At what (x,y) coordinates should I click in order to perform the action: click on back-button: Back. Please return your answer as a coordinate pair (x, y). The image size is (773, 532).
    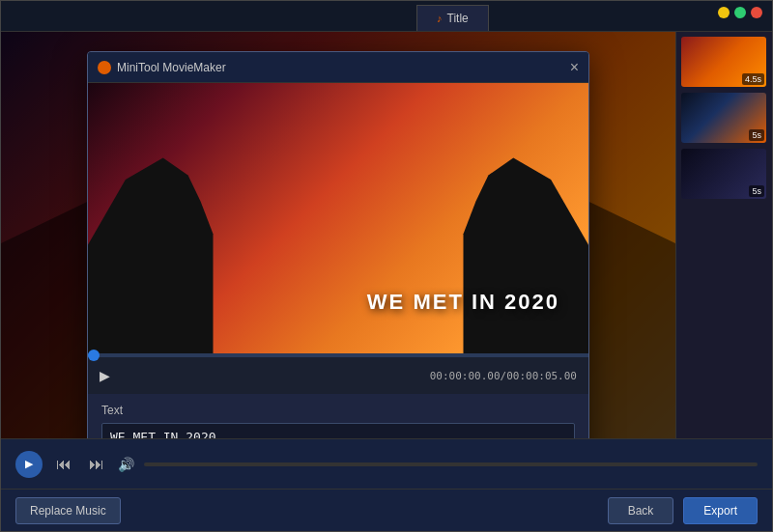
    Looking at the image, I should click on (642, 511).